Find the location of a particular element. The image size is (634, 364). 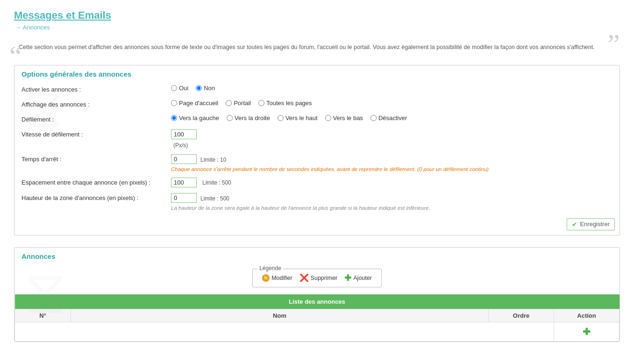

legend-container: Légende ✎ Modifier ❌ Supprimer ✚ Ajouter is located at coordinates (317, 276).